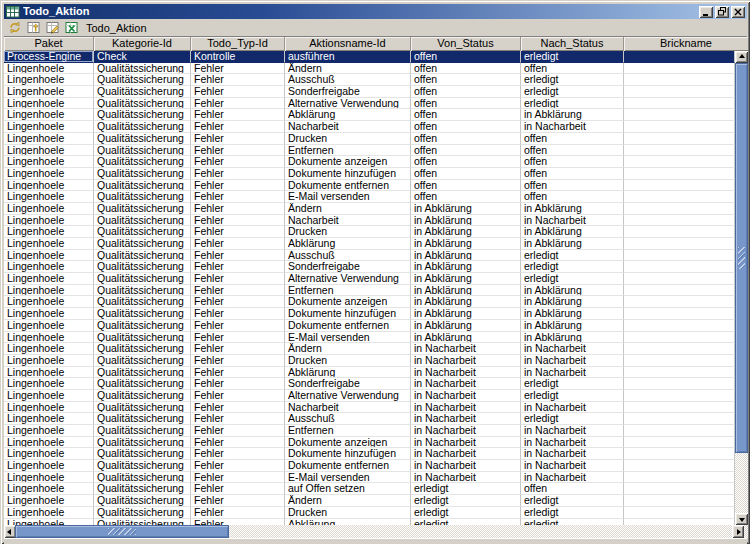  What do you see at coordinates (348, 279) in the screenshot?
I see `cell: Alternative Verwendung` at bounding box center [348, 279].